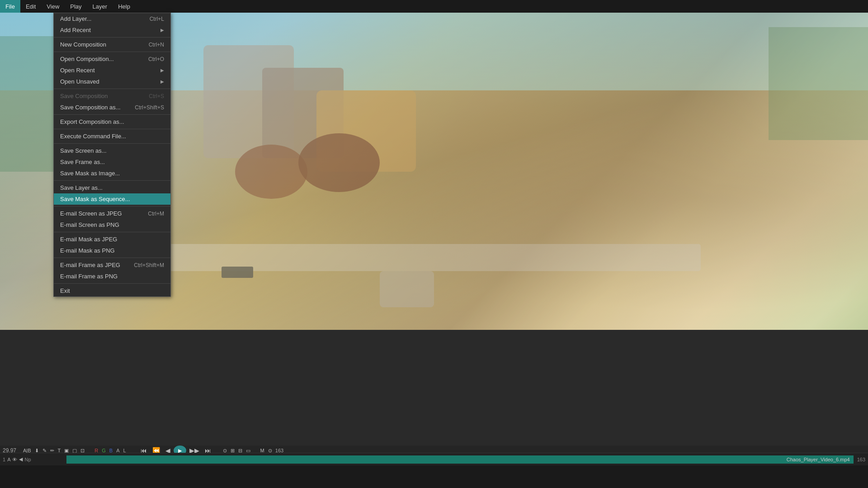 The height and width of the screenshot is (488, 868). Describe the element at coordinates (112, 96) in the screenshot. I see `menu-item-save-composition: Save Composition Ctrl+S` at that location.